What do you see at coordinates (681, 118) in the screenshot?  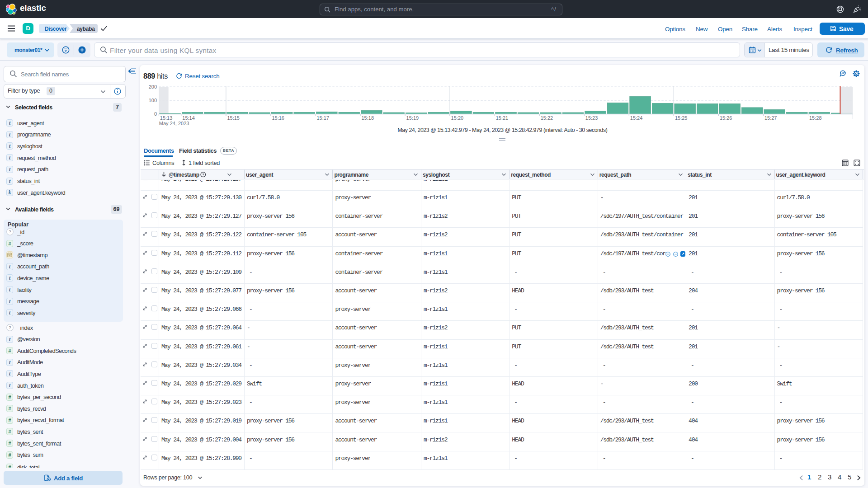 I see `svg-text: 15:25` at bounding box center [681, 118].